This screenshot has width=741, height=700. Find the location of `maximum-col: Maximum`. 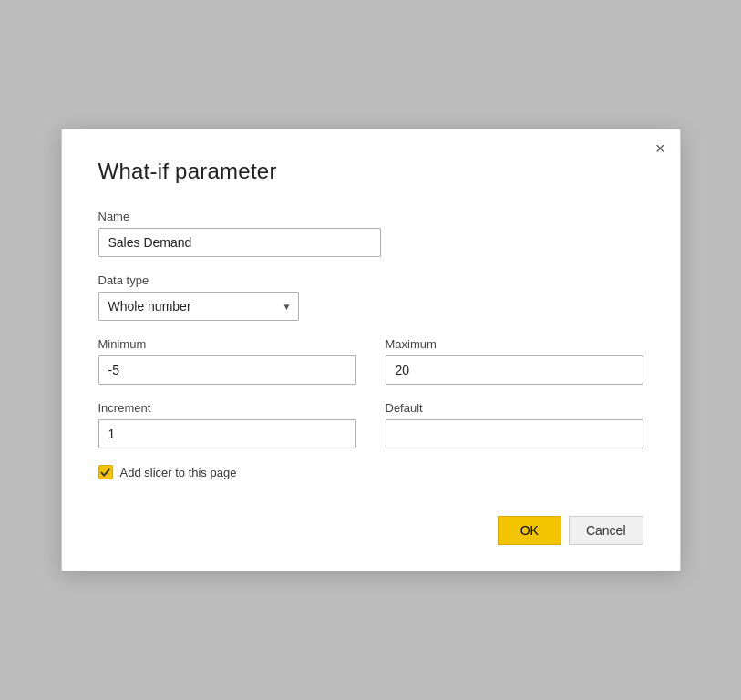

maximum-col: Maximum is located at coordinates (514, 361).